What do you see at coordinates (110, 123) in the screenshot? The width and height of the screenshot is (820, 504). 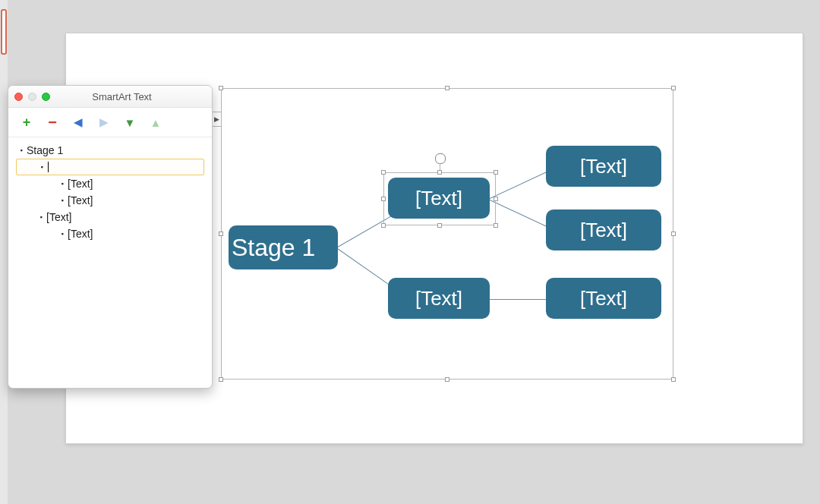 I see `panel-toolbar: + − ◀ ▶ ▼ ▲` at bounding box center [110, 123].